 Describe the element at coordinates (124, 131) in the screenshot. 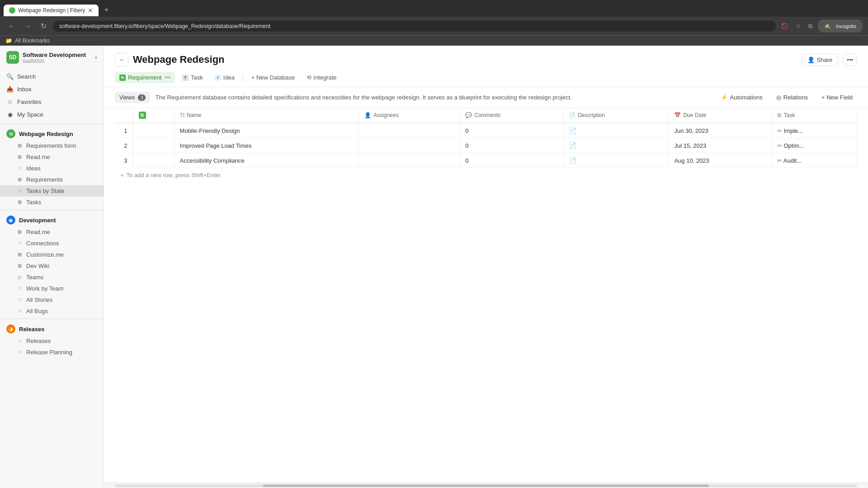

I see `row-num-1: 1` at that location.